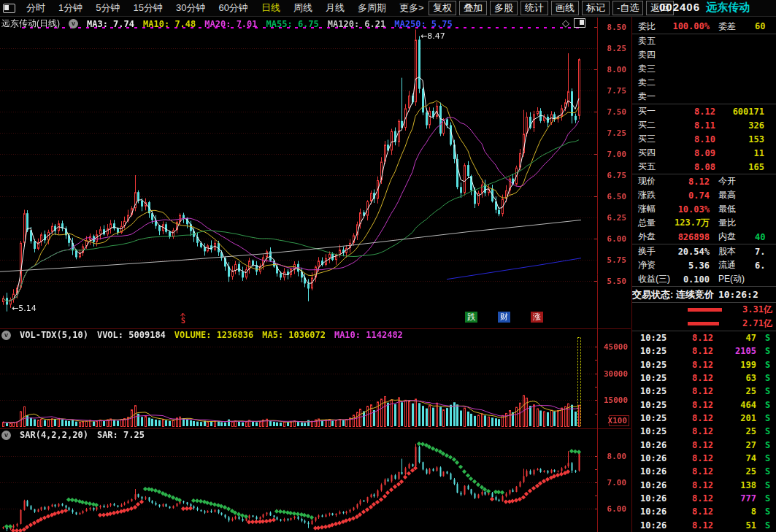 This screenshot has width=776, height=532. I want to click on toolbar-buttons: 复权叠加多股统计画线标记-自选返回, so click(551, 8).